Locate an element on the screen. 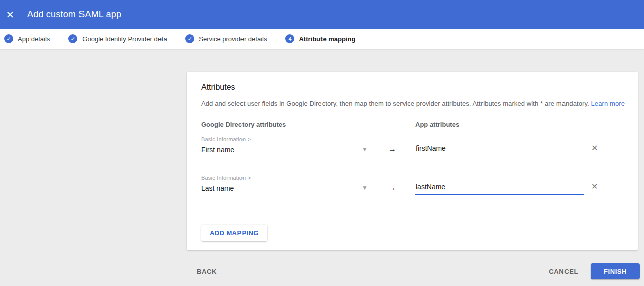 This screenshot has height=286, width=644. mapping-rows: Basic Information > First name ▼ → ✕ Bas… is located at coordinates (420, 167).